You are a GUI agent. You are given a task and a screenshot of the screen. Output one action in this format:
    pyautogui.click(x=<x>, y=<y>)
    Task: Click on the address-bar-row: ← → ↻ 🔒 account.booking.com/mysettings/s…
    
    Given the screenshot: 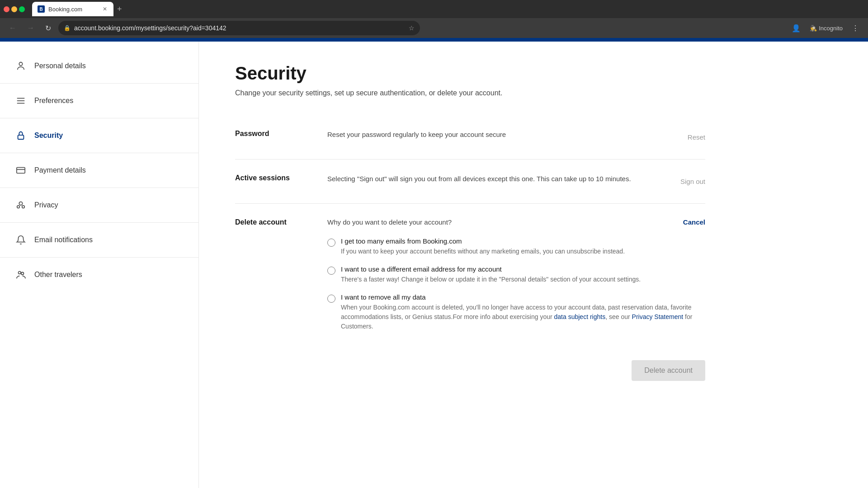 What is the action you would take?
    pyautogui.click(x=434, y=28)
    